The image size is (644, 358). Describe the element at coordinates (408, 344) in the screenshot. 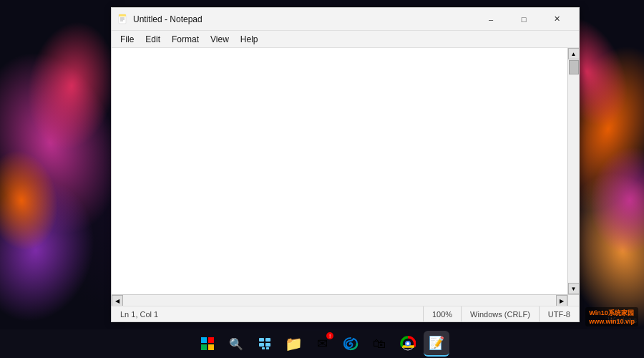

I see `chrome-button` at that location.